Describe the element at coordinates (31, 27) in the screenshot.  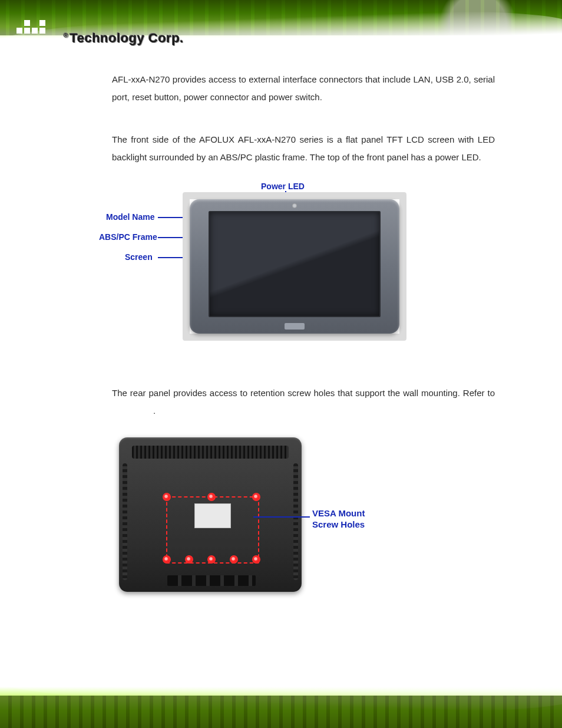
I see `logo-icon` at that location.